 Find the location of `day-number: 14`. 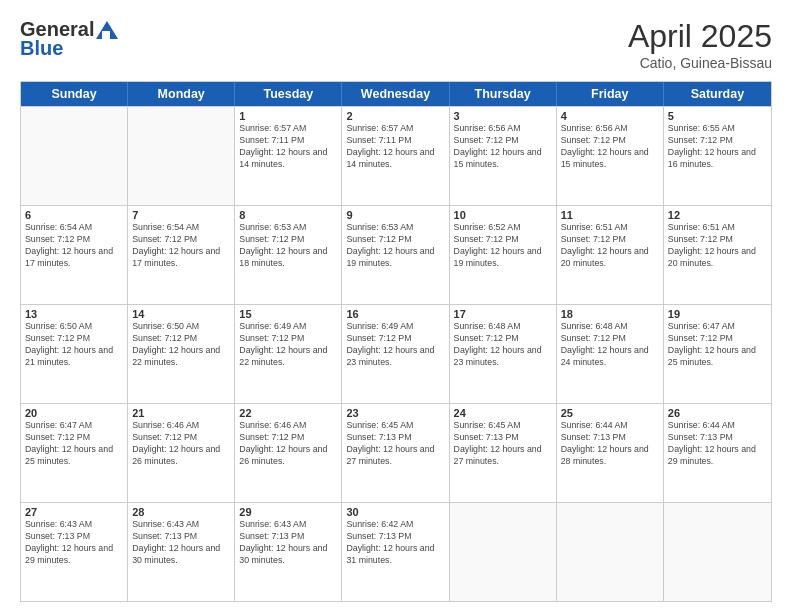

day-number: 14 is located at coordinates (181, 314).